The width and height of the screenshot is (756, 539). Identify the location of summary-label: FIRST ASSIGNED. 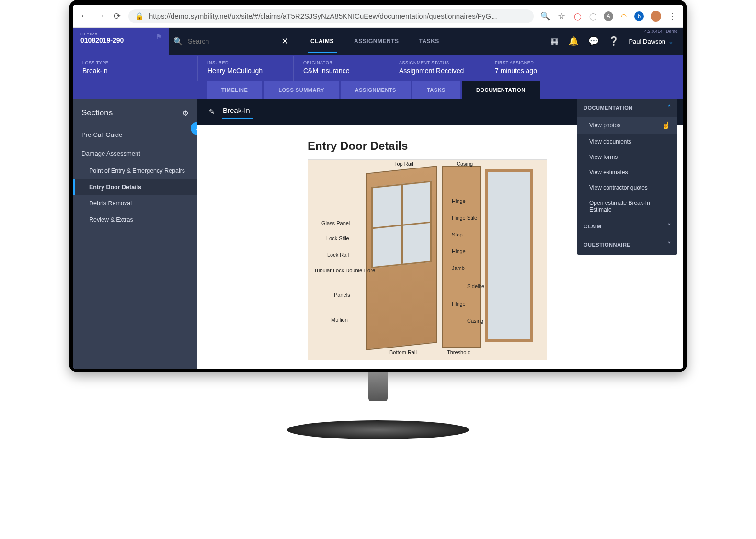
(533, 63).